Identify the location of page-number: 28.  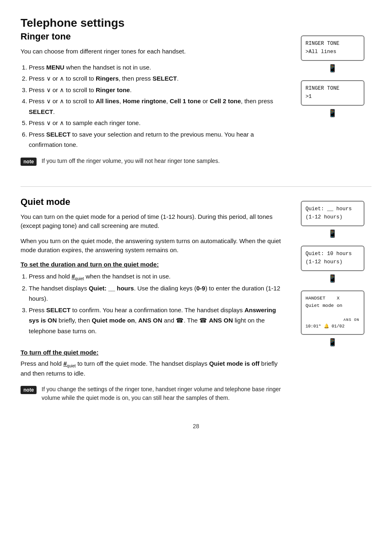
(196, 426).